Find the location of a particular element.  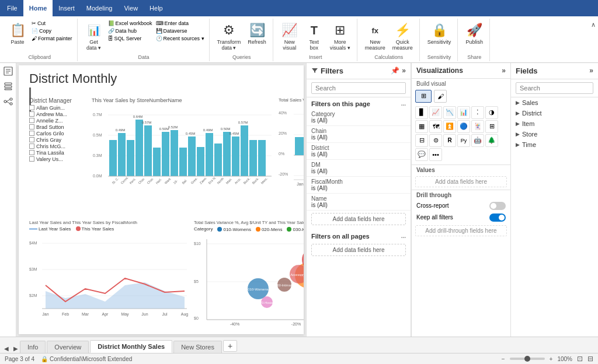

viz-btn-pie: ◑ is located at coordinates (492, 113).